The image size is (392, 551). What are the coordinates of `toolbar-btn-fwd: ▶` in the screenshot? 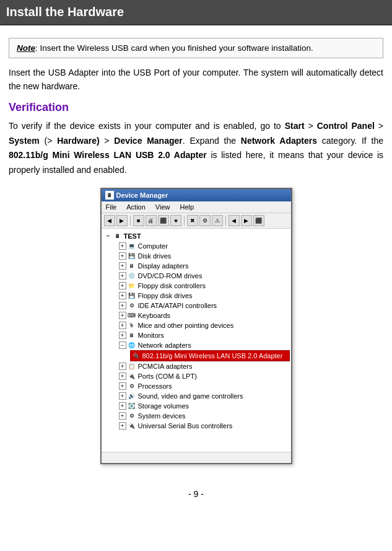 It's located at (122, 221).